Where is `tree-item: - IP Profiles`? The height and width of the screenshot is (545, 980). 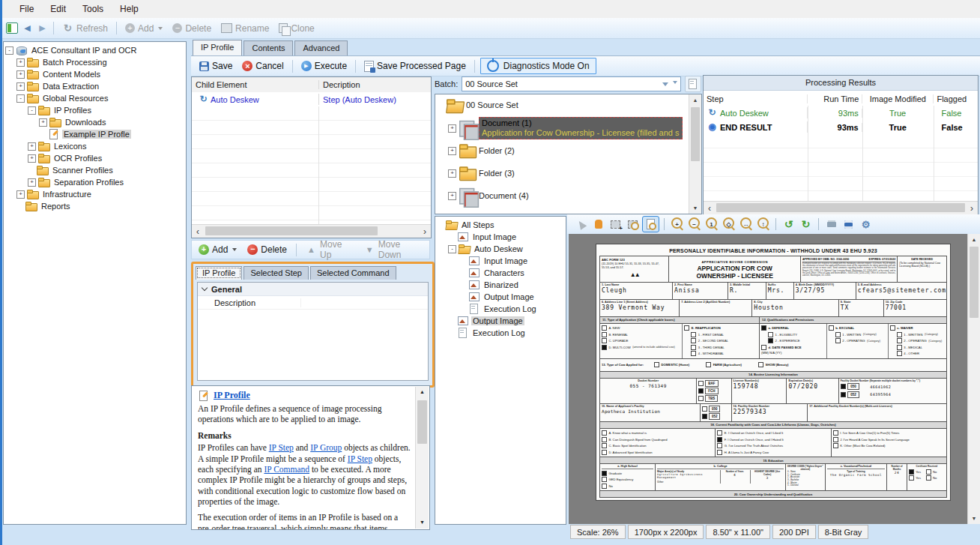 tree-item: - IP Profiles is located at coordinates (94, 110).